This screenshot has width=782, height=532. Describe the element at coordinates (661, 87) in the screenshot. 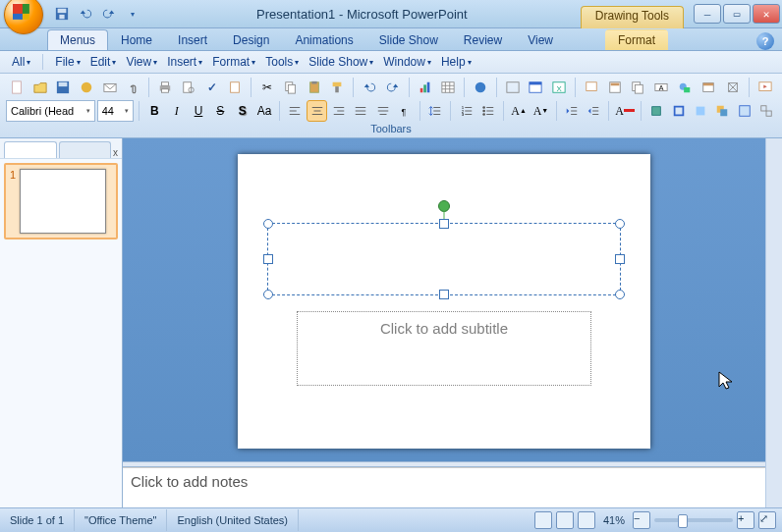

I see `text-box-icon: A` at that location.